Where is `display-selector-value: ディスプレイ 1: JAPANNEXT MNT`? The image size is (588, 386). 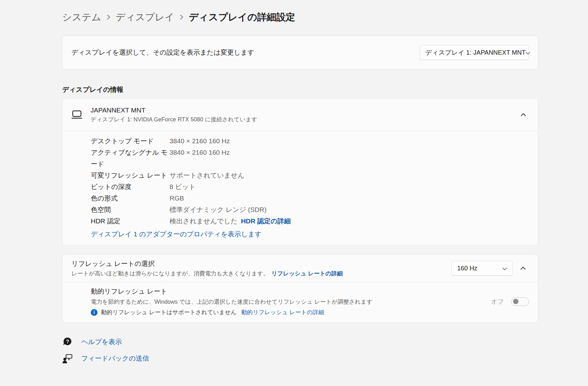
display-selector-value: ディスプレイ 1: JAPANNEXT MNT is located at coordinates (476, 53).